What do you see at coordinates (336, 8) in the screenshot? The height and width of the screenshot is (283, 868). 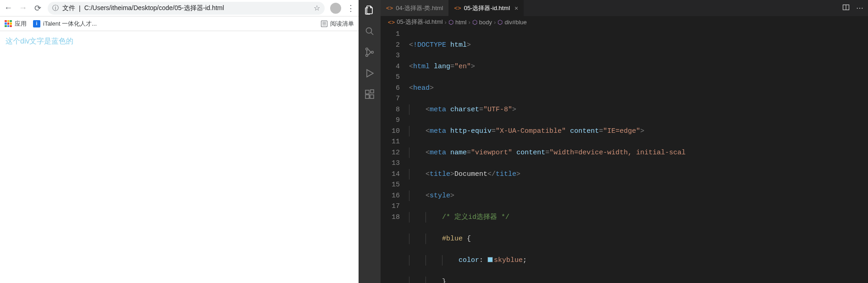 I see `profile-avatar` at bounding box center [336, 8].